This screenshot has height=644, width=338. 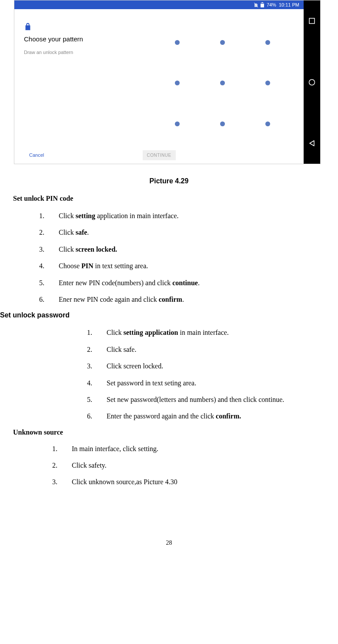 What do you see at coordinates (159, 155) in the screenshot?
I see `continue-button: CONTINUE` at bounding box center [159, 155].